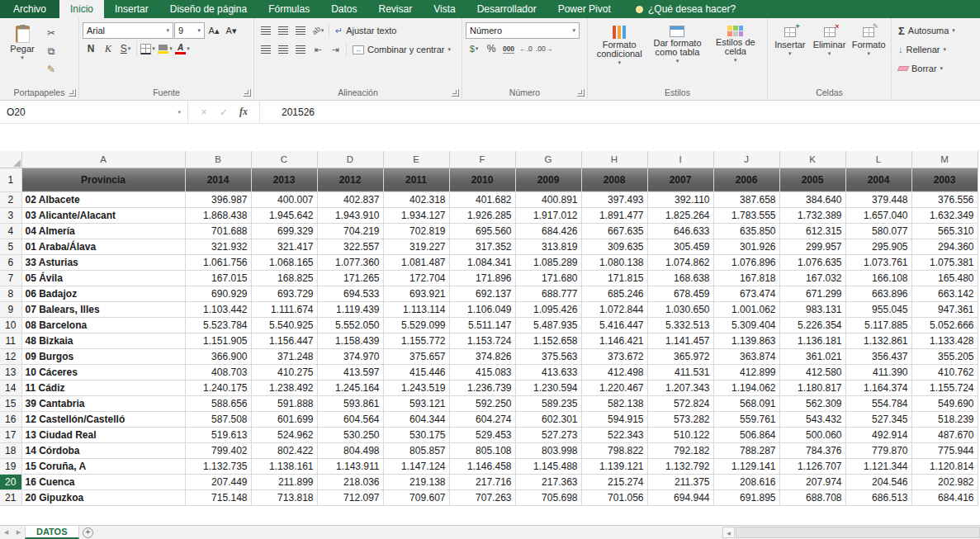 This screenshot has height=539, width=980. Describe the element at coordinates (614, 231) in the screenshot. I see `cell-value: 667.635` at that location.